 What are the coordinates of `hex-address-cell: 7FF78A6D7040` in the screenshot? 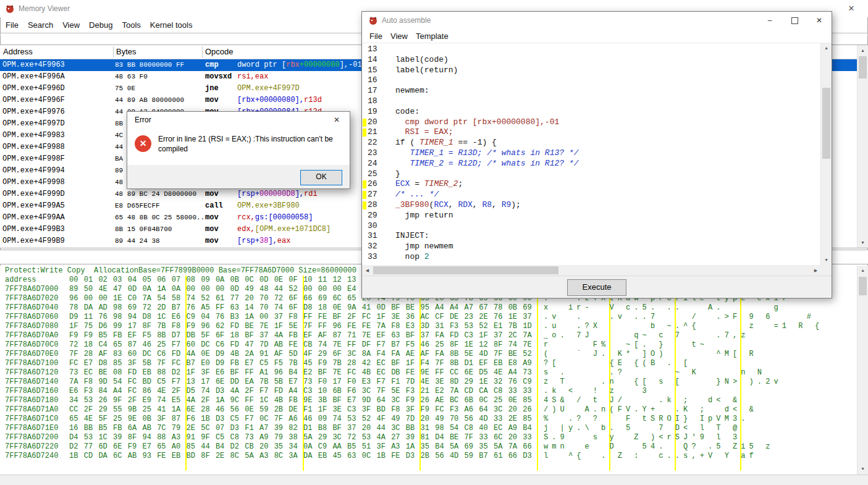 It's located at (32, 308).